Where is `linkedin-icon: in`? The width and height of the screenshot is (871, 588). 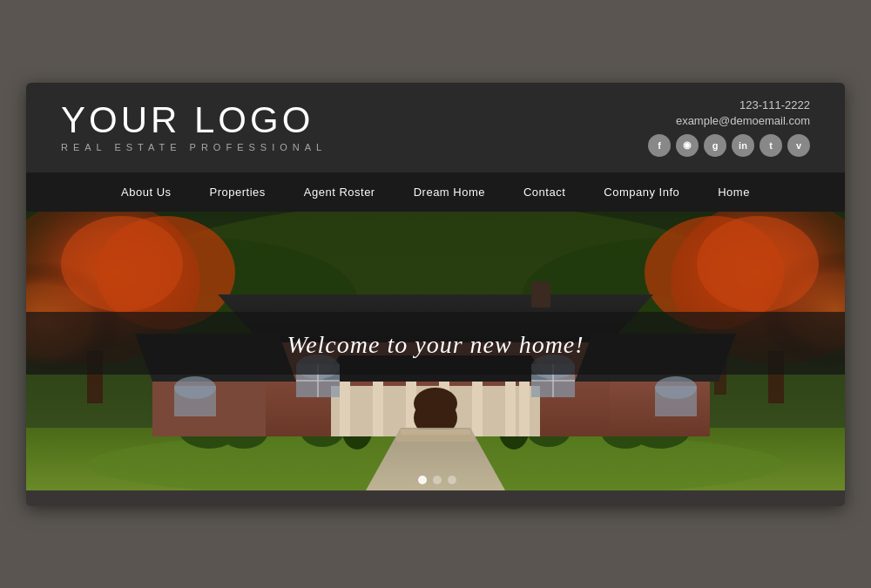
linkedin-icon: in is located at coordinates (743, 145).